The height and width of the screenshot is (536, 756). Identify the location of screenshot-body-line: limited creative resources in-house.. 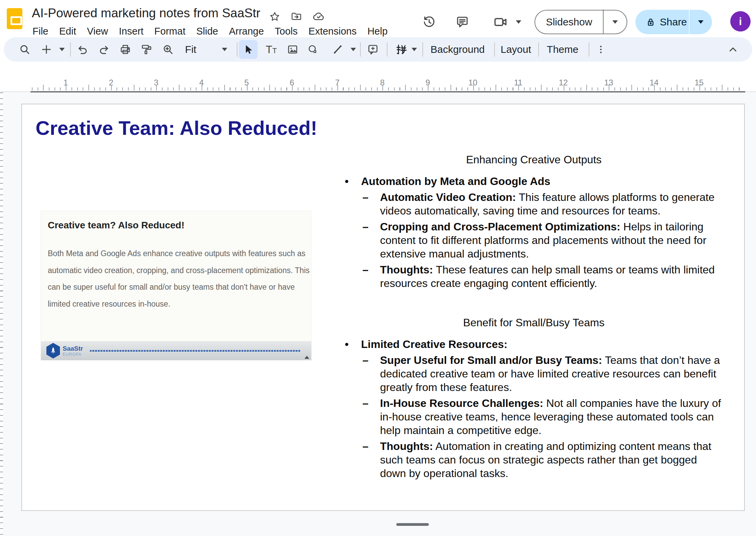
(176, 308).